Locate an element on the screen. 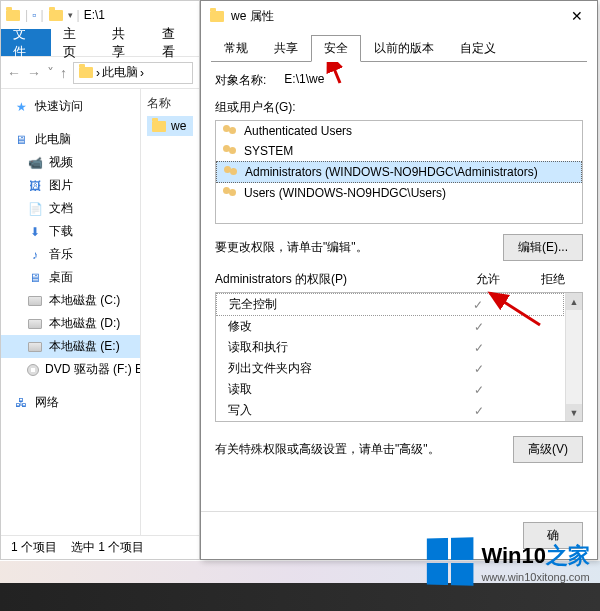 The image size is (600, 611). permission-row: 读取✓ is located at coordinates (390, 390).